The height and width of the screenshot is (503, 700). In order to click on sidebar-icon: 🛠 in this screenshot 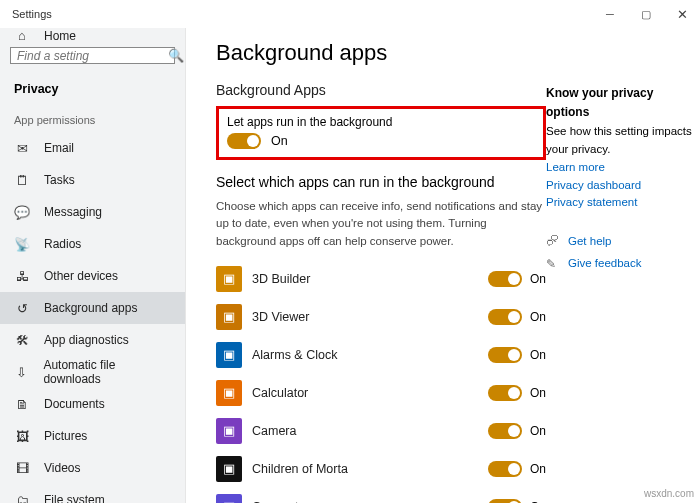, I will do `click(22, 340)`.